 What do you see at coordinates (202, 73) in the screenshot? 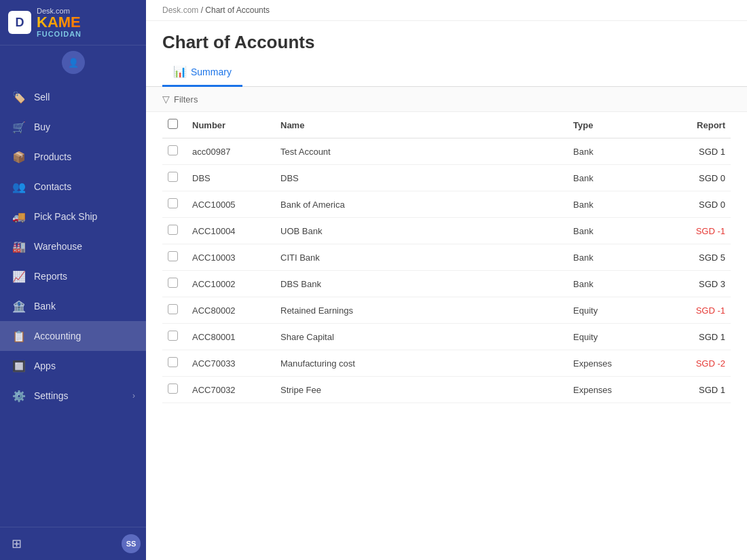
I see `tab-summary: 📊 Summary` at bounding box center [202, 73].